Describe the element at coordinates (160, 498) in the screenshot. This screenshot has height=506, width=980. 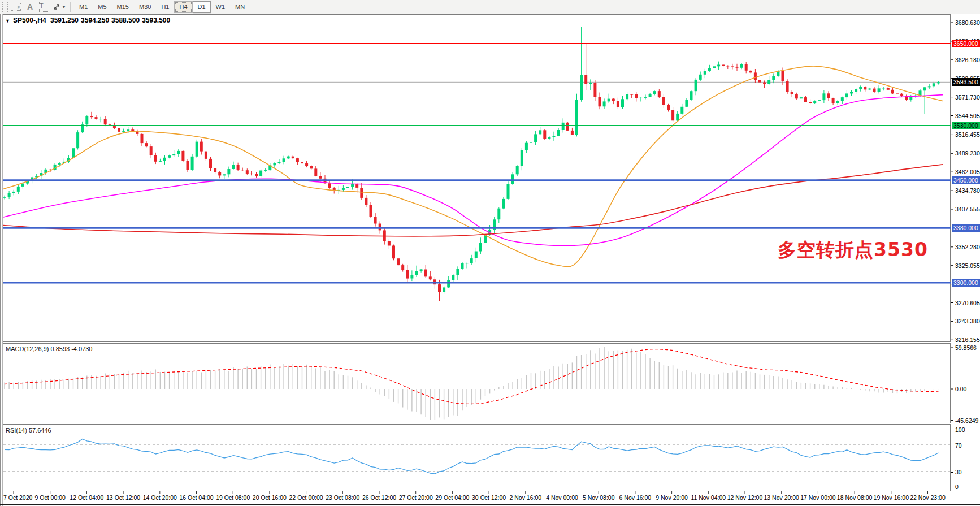
I see `time-axis-label: 14 Oct 20:00` at that location.